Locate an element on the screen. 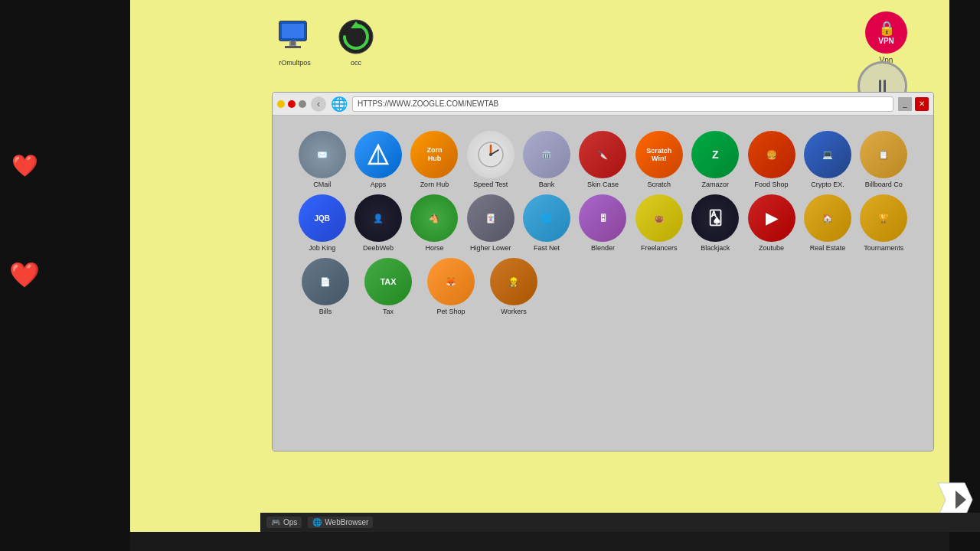 This screenshot has height=551, width=980. app-apps: Apps is located at coordinates (378, 159).